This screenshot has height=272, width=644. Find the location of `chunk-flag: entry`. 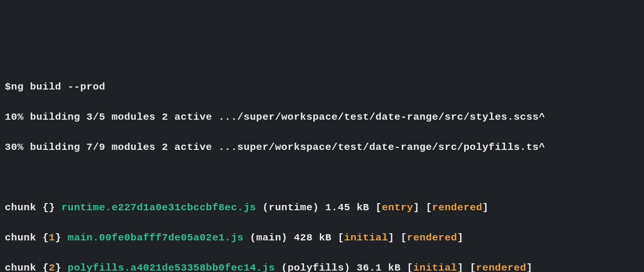

chunk-flag: entry is located at coordinates (398, 208).